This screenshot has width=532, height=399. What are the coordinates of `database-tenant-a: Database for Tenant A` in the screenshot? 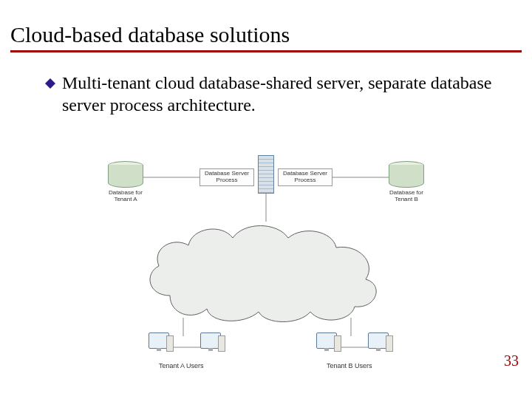 It's located at (126, 182).